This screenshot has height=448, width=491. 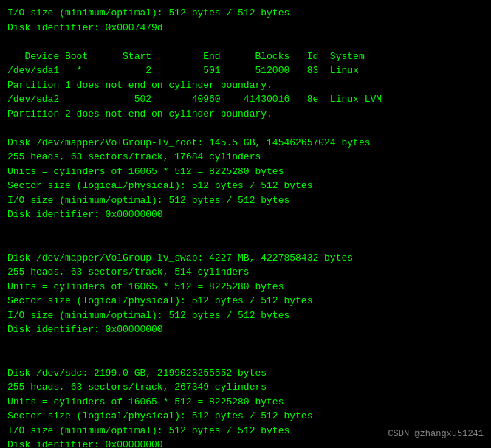 What do you see at coordinates (436, 434) in the screenshot?
I see `watermark: CSDN @zhangxu51241` at bounding box center [436, 434].